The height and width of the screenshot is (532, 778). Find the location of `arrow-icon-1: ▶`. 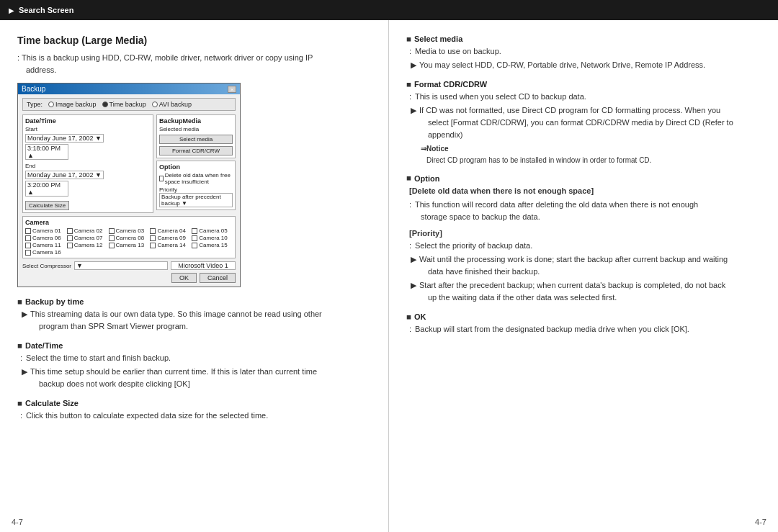

arrow-icon-1: ▶ is located at coordinates (26, 320).